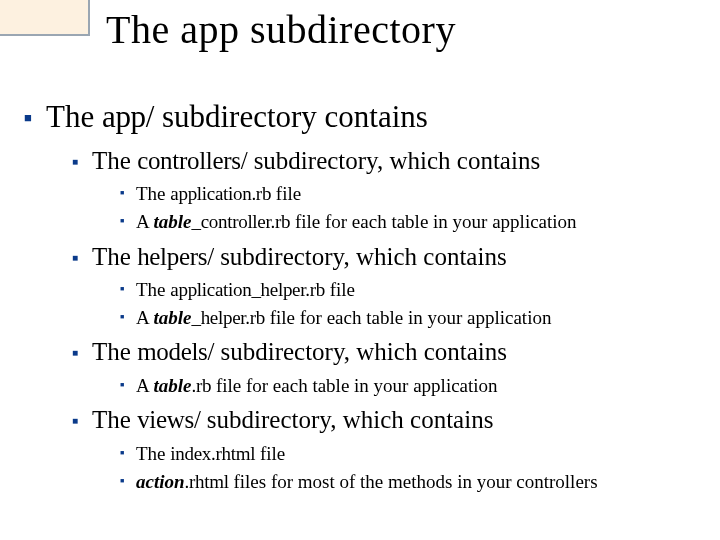 This screenshot has height=540, width=720. Describe the element at coordinates (176, 256) in the screenshot. I see `code-text: helpers/` at that location.